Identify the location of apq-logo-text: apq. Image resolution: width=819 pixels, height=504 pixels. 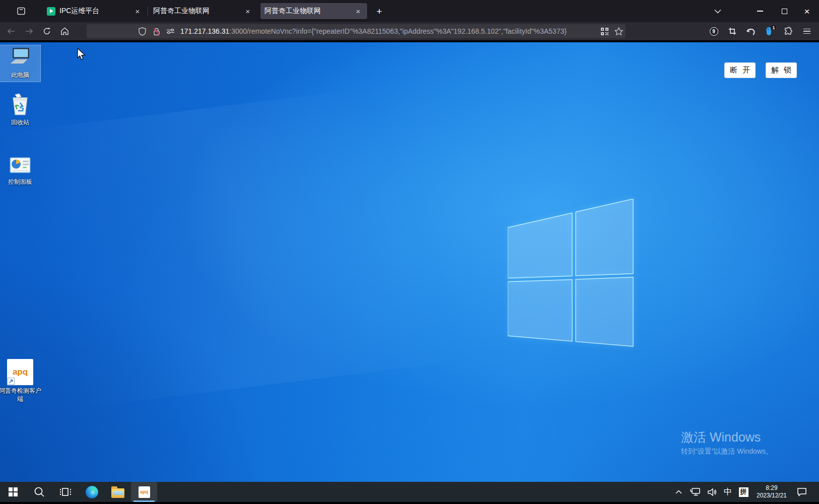
(20, 372).